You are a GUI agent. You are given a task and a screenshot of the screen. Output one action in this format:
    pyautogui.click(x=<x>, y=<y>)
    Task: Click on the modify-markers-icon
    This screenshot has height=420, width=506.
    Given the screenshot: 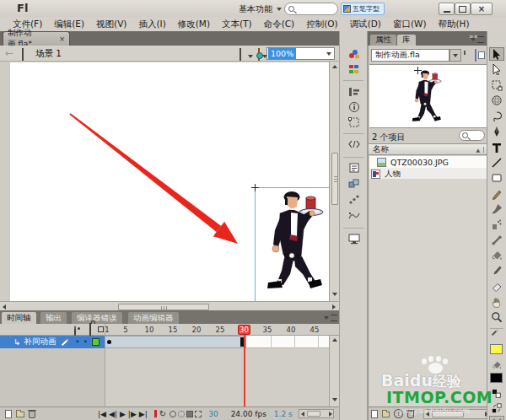 What is the action you would take?
    pyautogui.click(x=198, y=414)
    